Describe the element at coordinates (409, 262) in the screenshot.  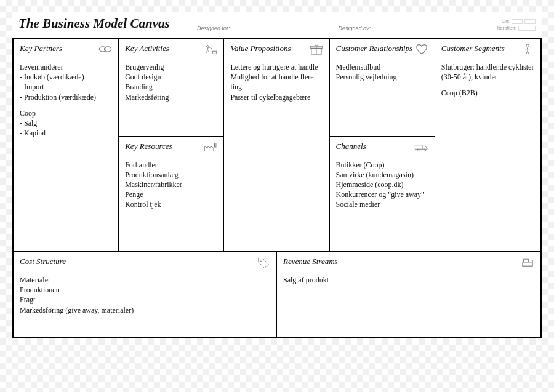
I see `block-title: Revenue Streams` at that location.